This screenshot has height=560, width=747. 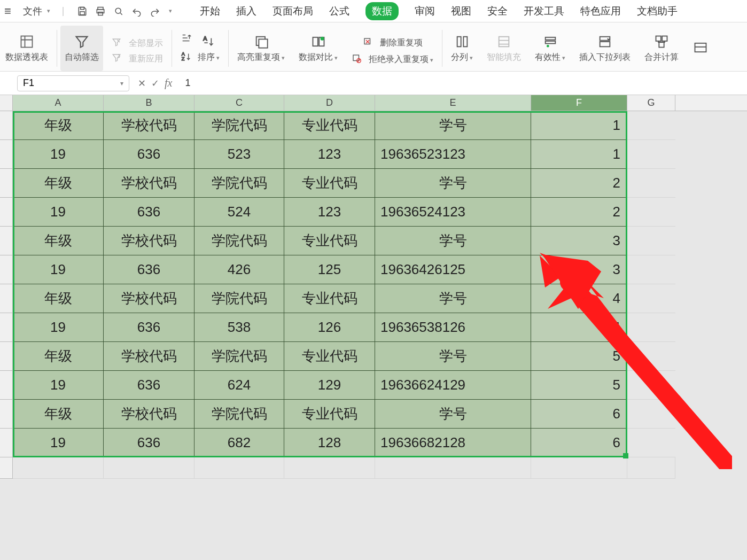 What do you see at coordinates (330, 385) in the screenshot?
I see `cell: 129` at bounding box center [330, 385].